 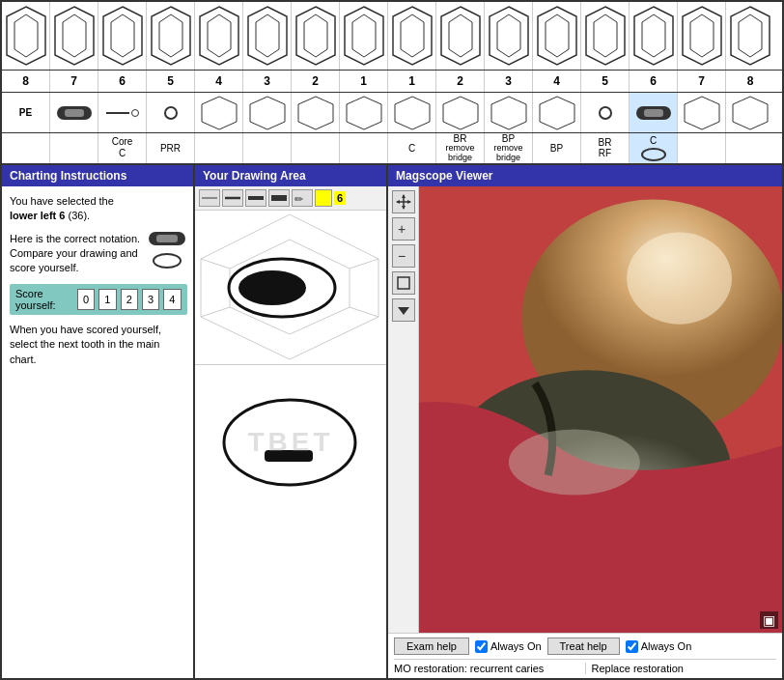 What do you see at coordinates (654, 112) in the screenshot?
I see `treat-6R` at bounding box center [654, 112].